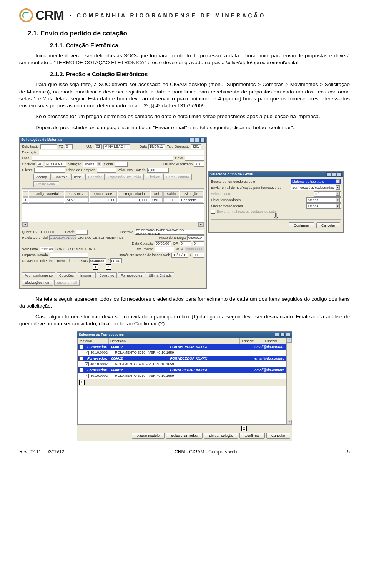 Image resolution: width=369 pixels, height=588 pixels. I want to click on fld-empresa, so click(69, 255).